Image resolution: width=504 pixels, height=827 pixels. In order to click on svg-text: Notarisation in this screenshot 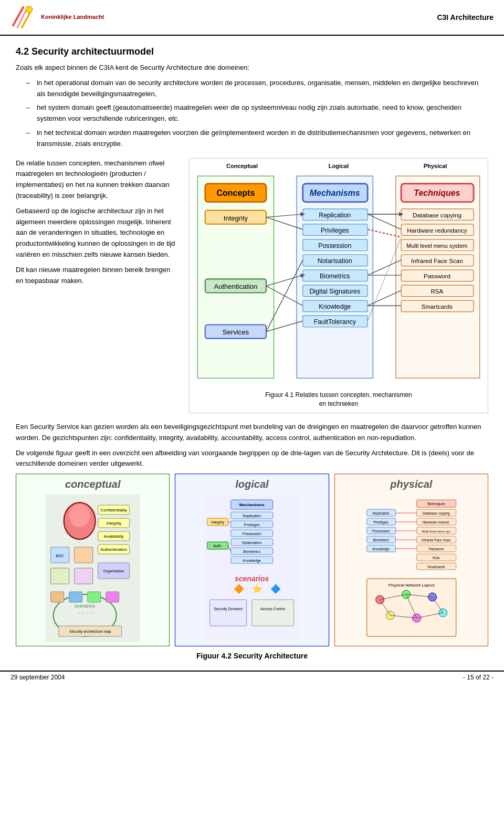, I will do `click(252, 543)`.